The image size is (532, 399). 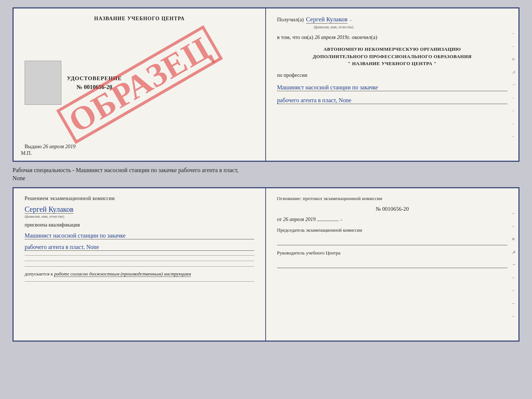 What do you see at coordinates (140, 225) in the screenshot?
I see `assigned-text: присвоена квалификация` at bounding box center [140, 225].